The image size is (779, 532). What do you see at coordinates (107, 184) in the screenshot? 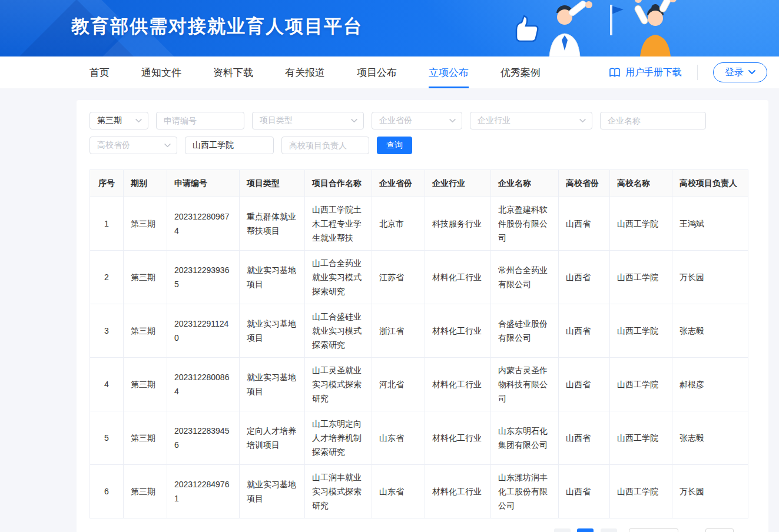
I see `header-cell: 序号` at bounding box center [107, 184].